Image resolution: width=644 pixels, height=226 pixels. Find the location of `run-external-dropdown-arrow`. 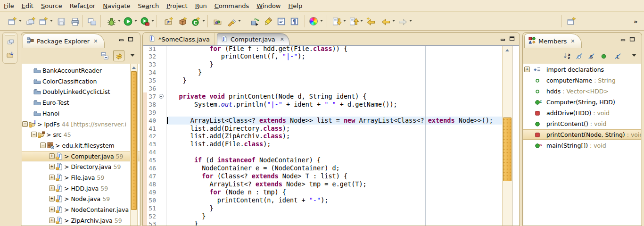

run-external-dropdown-arrow is located at coordinates (153, 21).